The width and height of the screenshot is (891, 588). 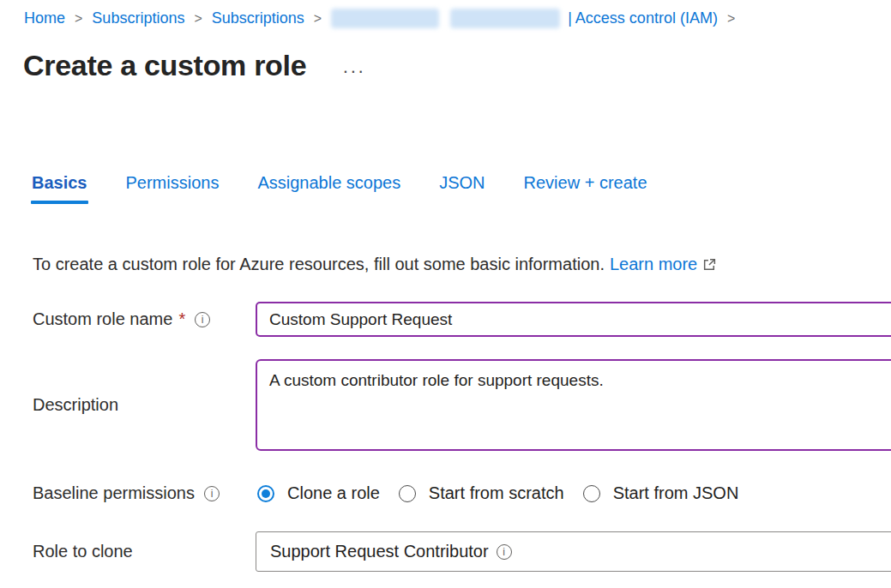 What do you see at coordinates (482, 494) in the screenshot?
I see `radio-start-from-scratch: Start from scratch` at bounding box center [482, 494].